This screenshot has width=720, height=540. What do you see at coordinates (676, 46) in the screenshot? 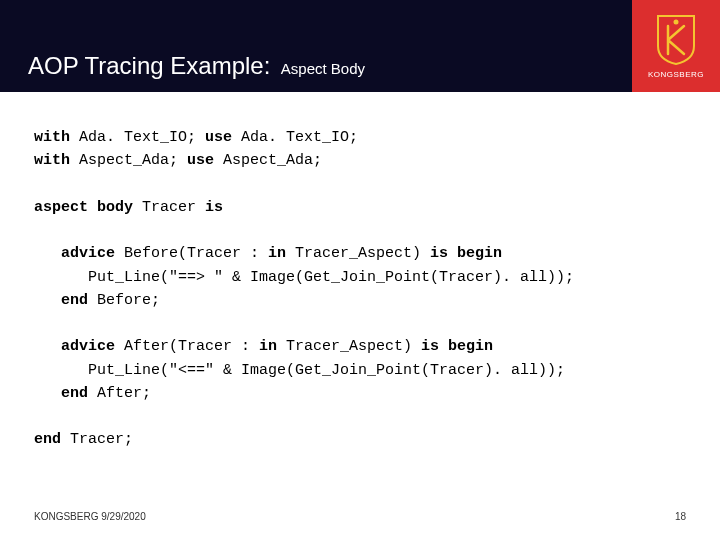
I see `brand-logo: KONGSBERG` at bounding box center [676, 46].